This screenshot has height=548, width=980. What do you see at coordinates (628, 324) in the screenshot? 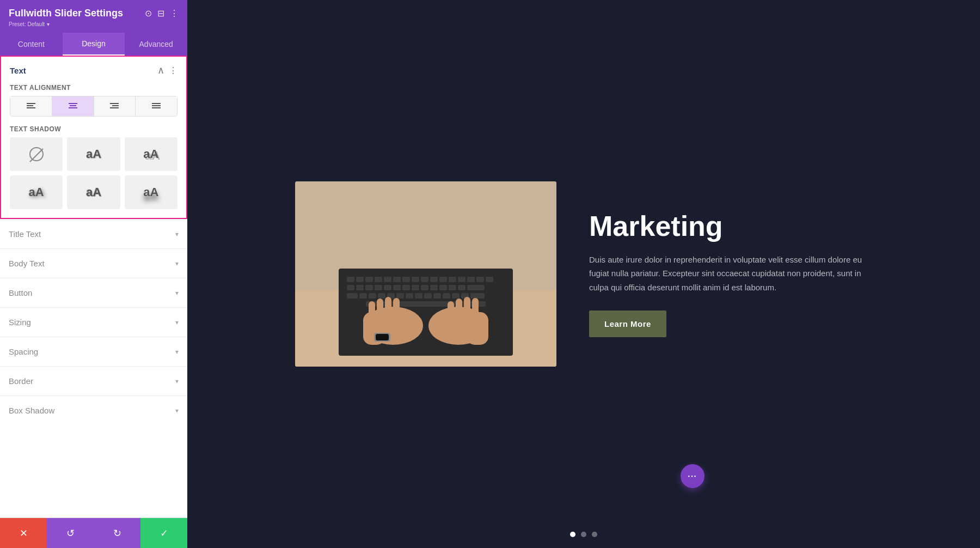
I see `learn-more-button: Learn More` at bounding box center [628, 324].